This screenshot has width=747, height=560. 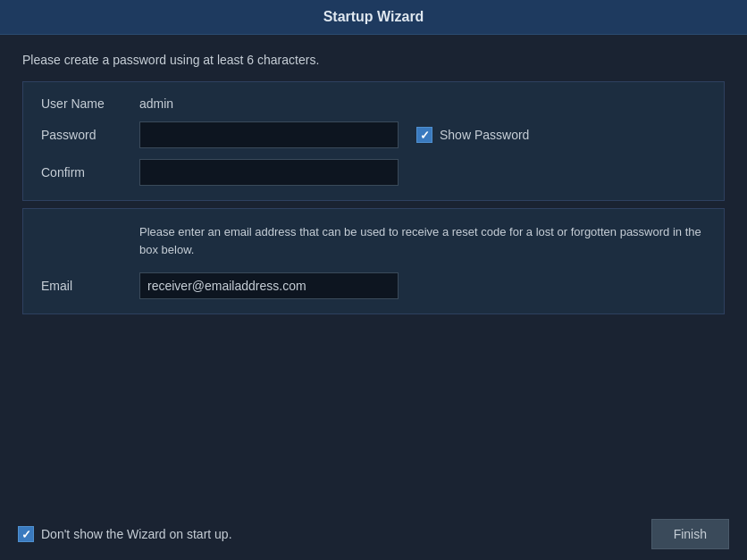 I want to click on finish-button: Finish, so click(x=690, y=534).